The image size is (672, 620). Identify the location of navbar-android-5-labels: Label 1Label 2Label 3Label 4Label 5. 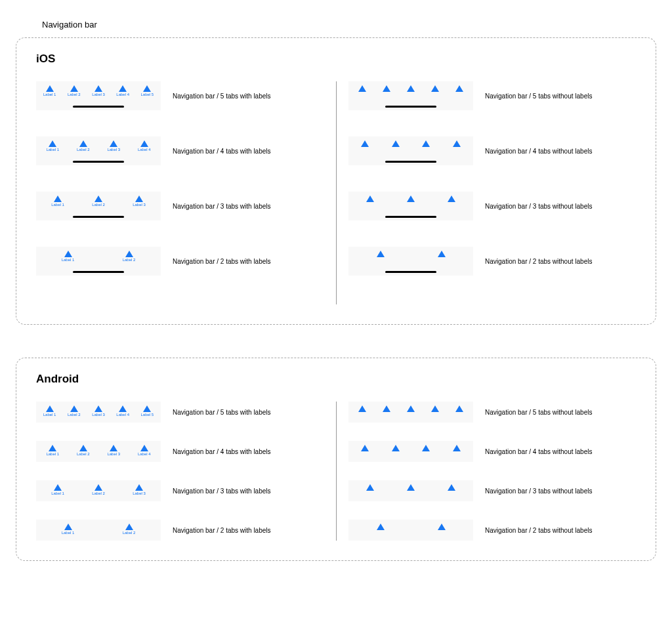
(98, 412).